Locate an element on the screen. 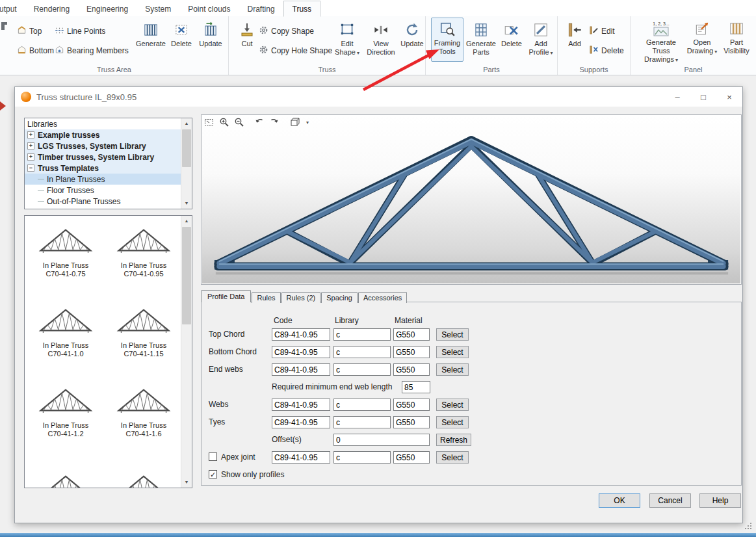 Image resolution: width=756 pixels, height=537 pixels. part-visibility-button: PartVisibility is located at coordinates (736, 36).